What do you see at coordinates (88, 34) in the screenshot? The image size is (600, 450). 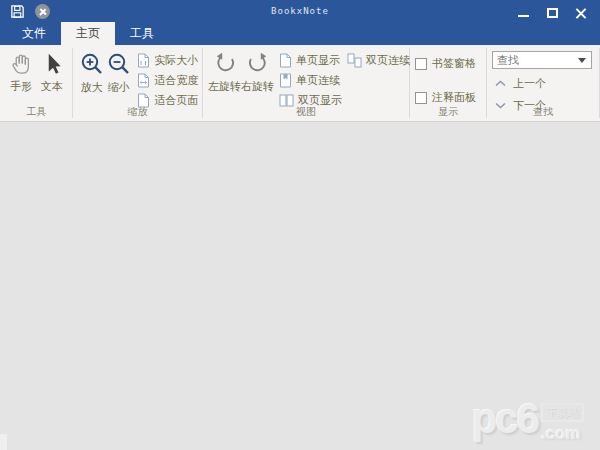 I see `tab-home: 主页` at bounding box center [88, 34].